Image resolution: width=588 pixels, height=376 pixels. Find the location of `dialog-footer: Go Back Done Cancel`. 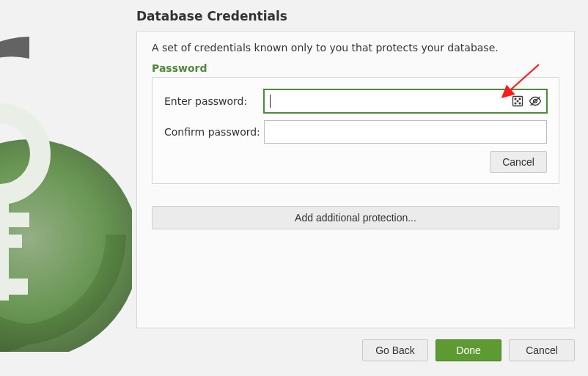

dialog-footer: Go Back Done Cancel is located at coordinates (468, 350).